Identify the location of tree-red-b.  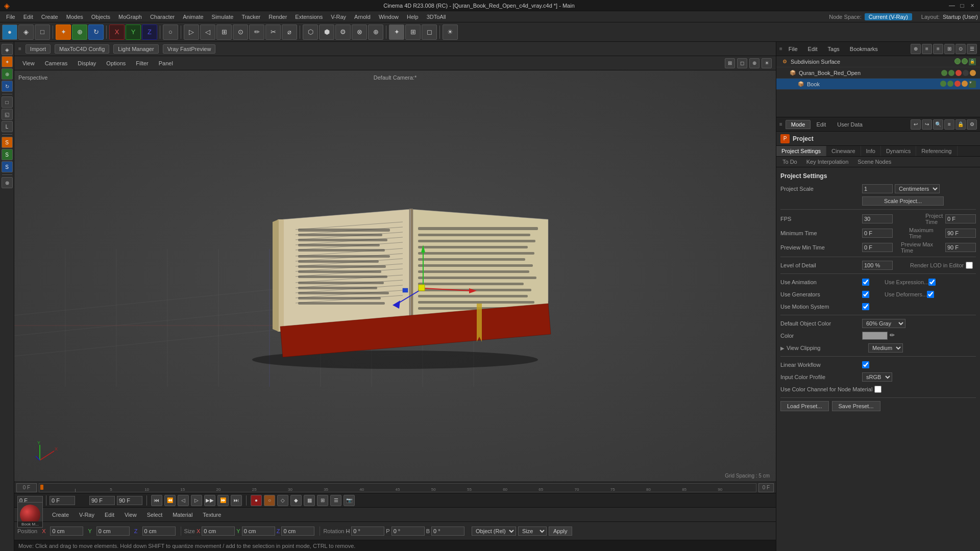
(958, 84).